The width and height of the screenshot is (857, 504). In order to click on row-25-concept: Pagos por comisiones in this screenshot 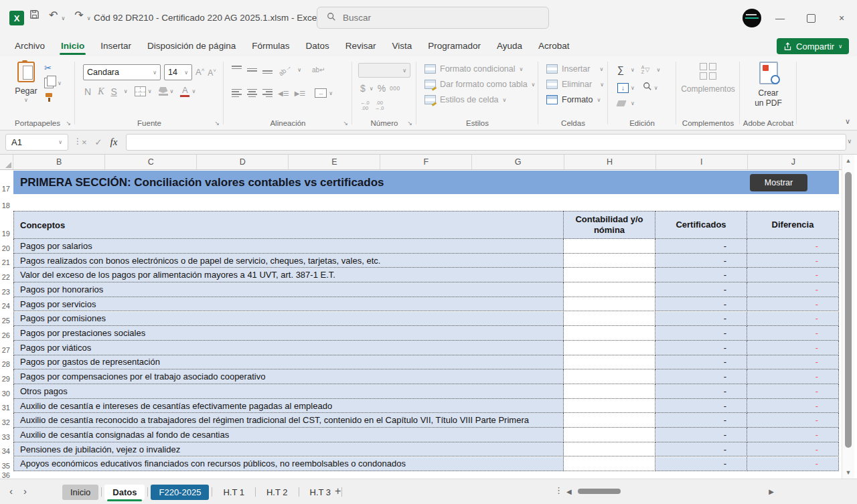, I will do `click(289, 319)`.